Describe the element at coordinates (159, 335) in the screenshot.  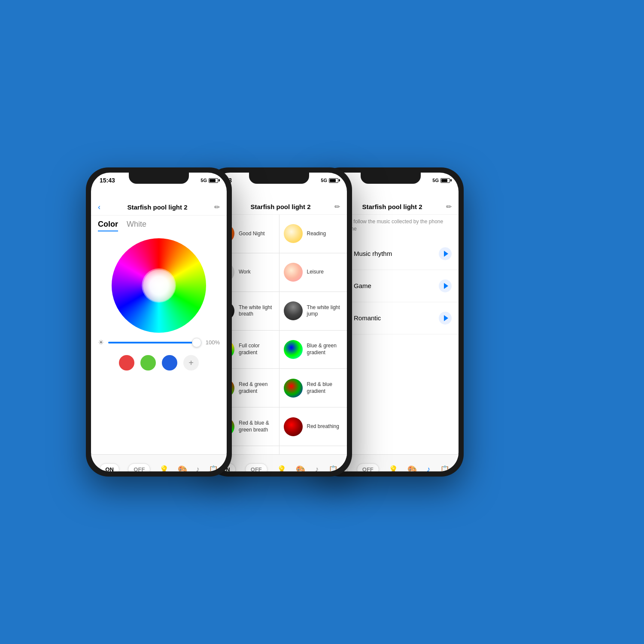
I see `screen-content-1: ‹ Starfish pool light 2 ✏ Color White ☀` at that location.